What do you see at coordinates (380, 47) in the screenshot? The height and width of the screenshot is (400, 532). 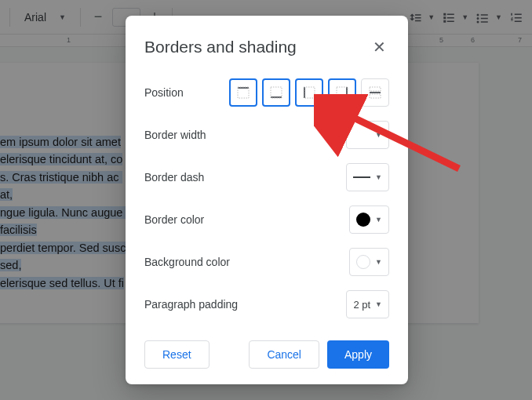 I see `close-icon: ✕` at bounding box center [380, 47].